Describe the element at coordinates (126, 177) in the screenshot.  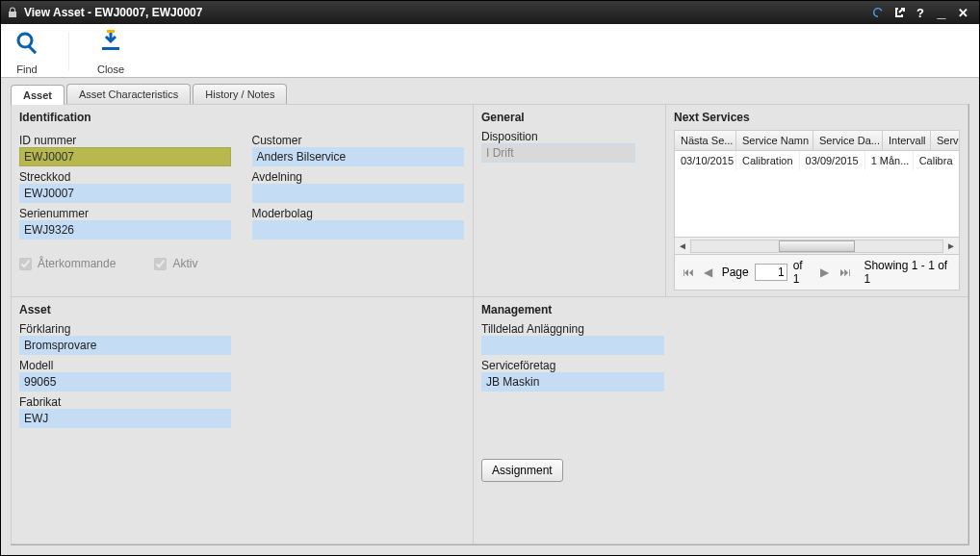
I see `streck-label: Streckkod` at that location.